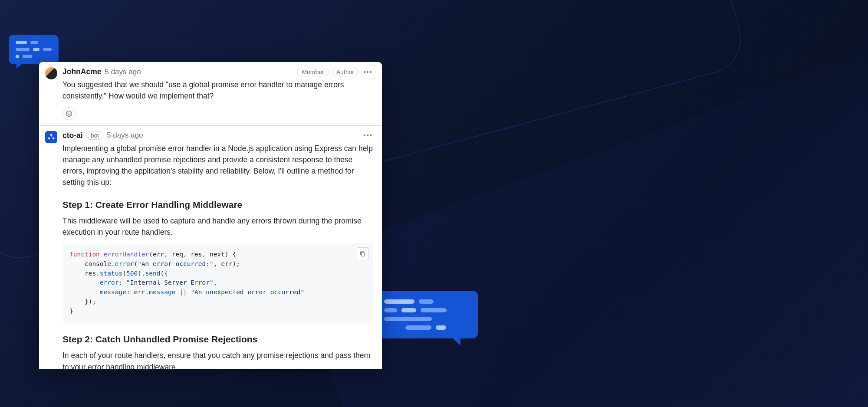 Image resolution: width=868 pixels, height=407 pixels. Describe the element at coordinates (218, 283) in the screenshot. I see `code-block: function errorHandler(err, req, res, nex…` at that location.